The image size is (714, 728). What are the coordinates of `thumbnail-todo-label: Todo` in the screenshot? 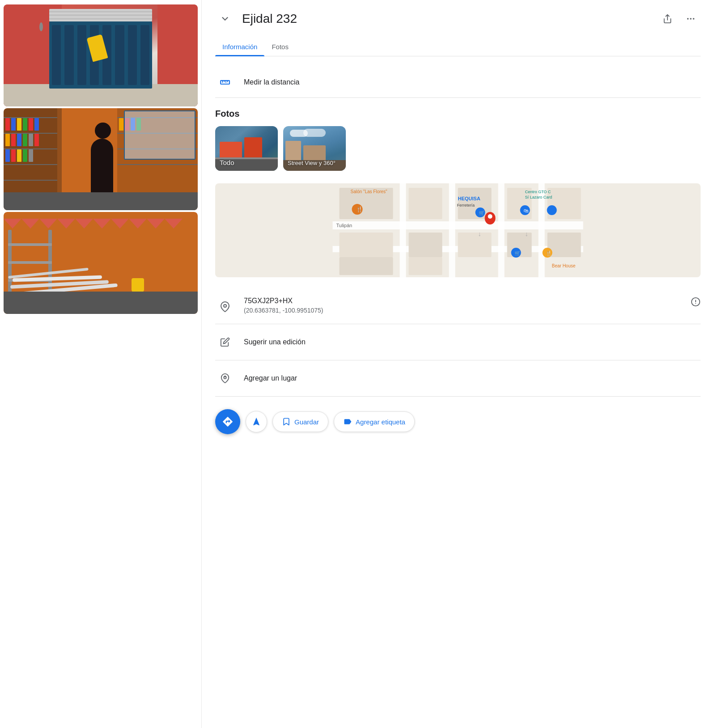 It's located at (227, 163).